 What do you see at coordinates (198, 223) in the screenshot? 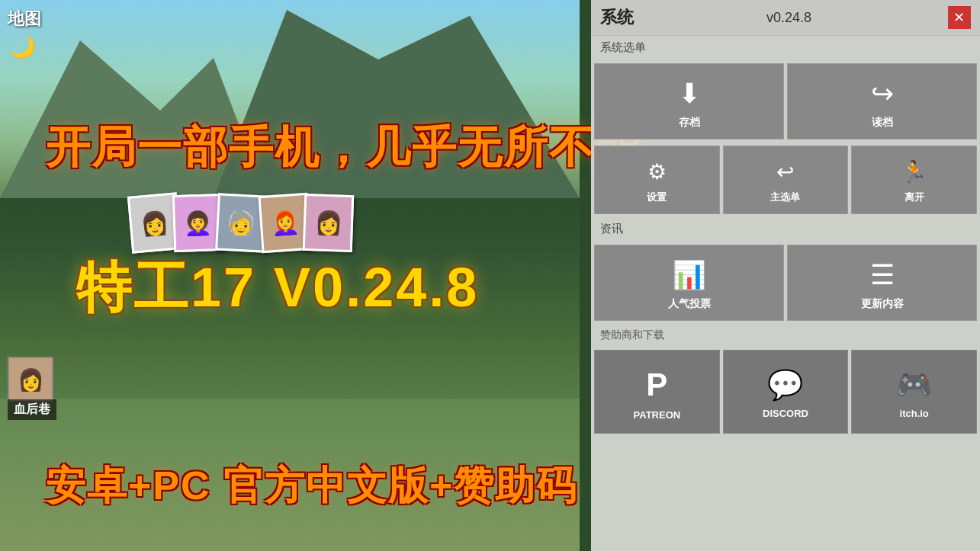
I see `photo-face-2: 👩‍🦱` at bounding box center [198, 223].